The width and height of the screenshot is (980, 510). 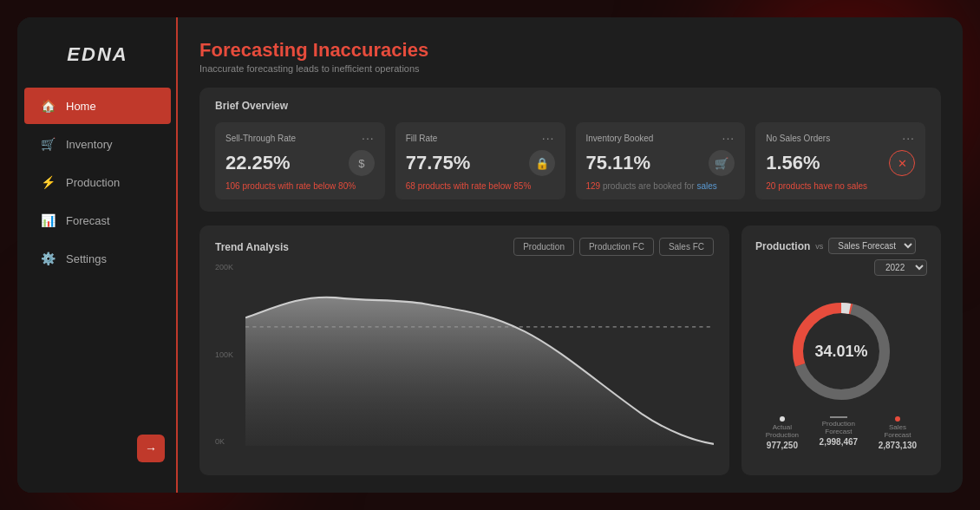 What do you see at coordinates (258, 163) in the screenshot?
I see `metric-value-sell-through: 22.25%` at bounding box center [258, 163].